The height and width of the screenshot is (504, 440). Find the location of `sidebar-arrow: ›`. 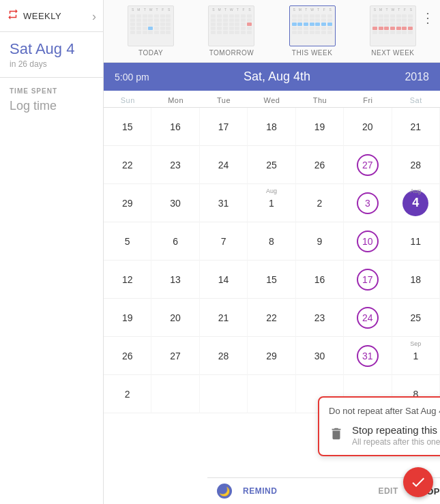

sidebar-arrow: › is located at coordinates (94, 16).